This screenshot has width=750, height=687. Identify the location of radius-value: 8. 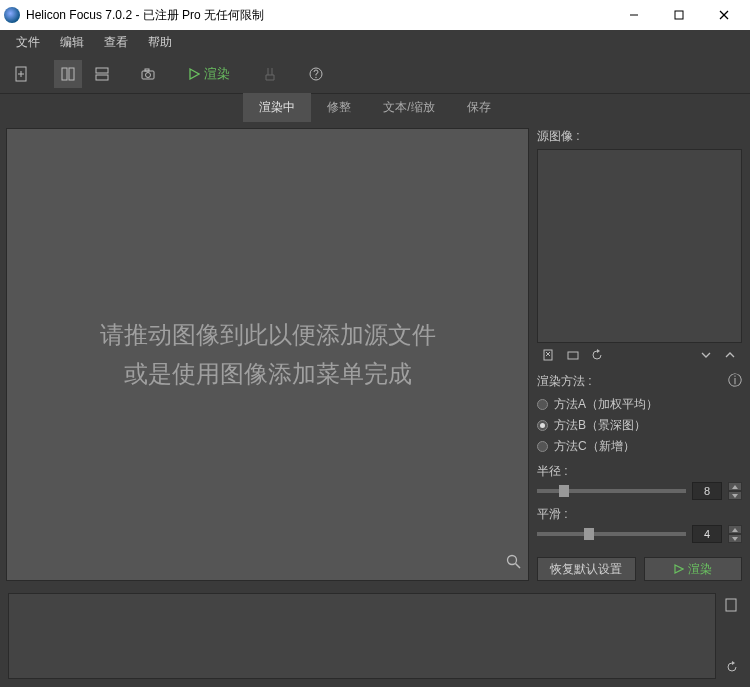
(707, 491).